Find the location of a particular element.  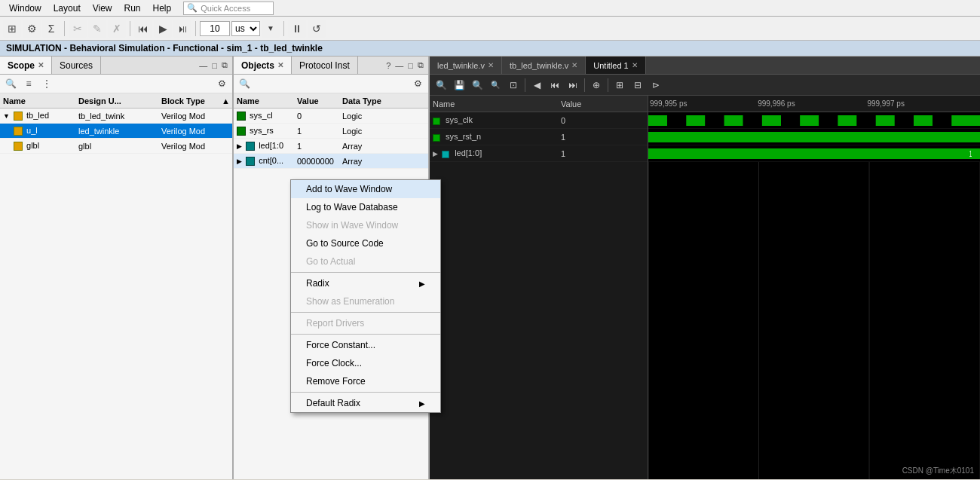

tab-objects: Objects ✕ is located at coordinates (262, 65).